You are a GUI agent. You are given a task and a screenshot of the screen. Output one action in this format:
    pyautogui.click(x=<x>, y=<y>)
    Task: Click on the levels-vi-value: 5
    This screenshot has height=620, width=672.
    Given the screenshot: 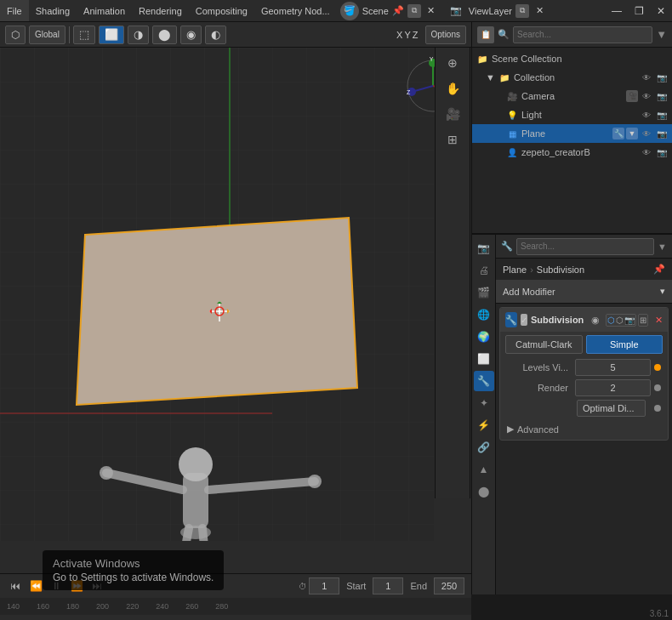 What is the action you would take?
    pyautogui.click(x=612, y=367)
    